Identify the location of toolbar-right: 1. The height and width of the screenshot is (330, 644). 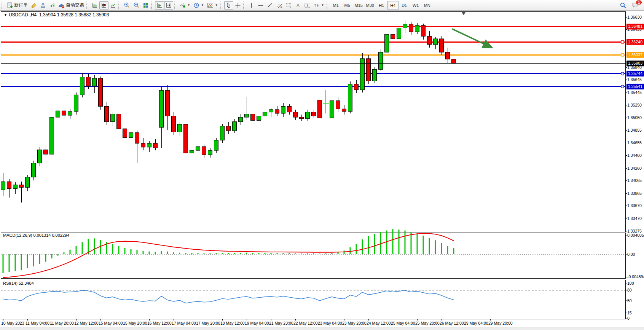
(631, 5).